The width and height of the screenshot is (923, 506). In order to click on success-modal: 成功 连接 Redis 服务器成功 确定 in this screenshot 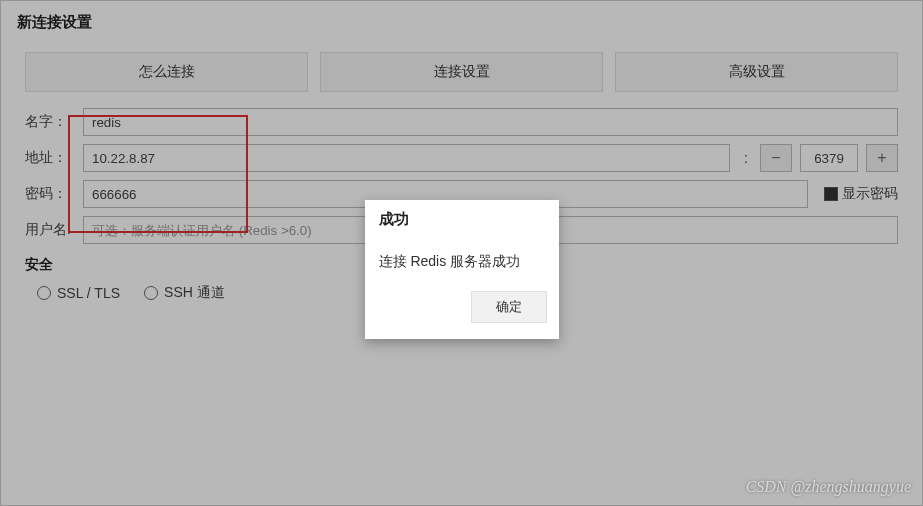, I will do `click(462, 270)`.